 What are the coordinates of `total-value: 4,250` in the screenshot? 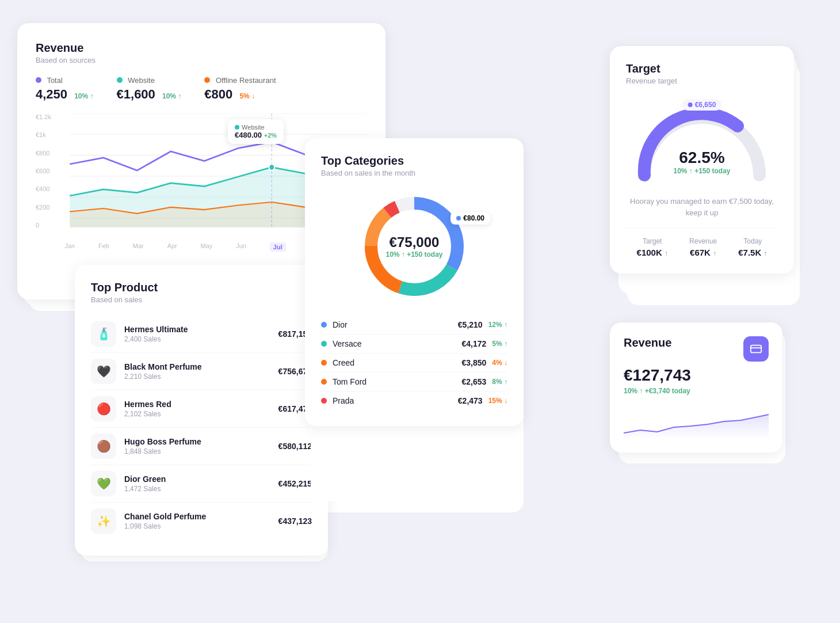 It's located at (52, 94).